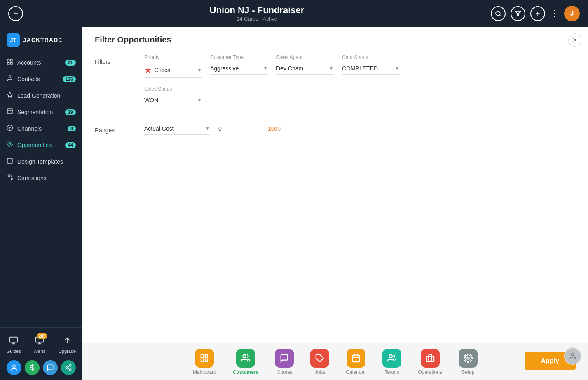 This screenshot has height=380, width=588. What do you see at coordinates (246, 362) in the screenshot?
I see `tab-customers: Customers` at bounding box center [246, 362].